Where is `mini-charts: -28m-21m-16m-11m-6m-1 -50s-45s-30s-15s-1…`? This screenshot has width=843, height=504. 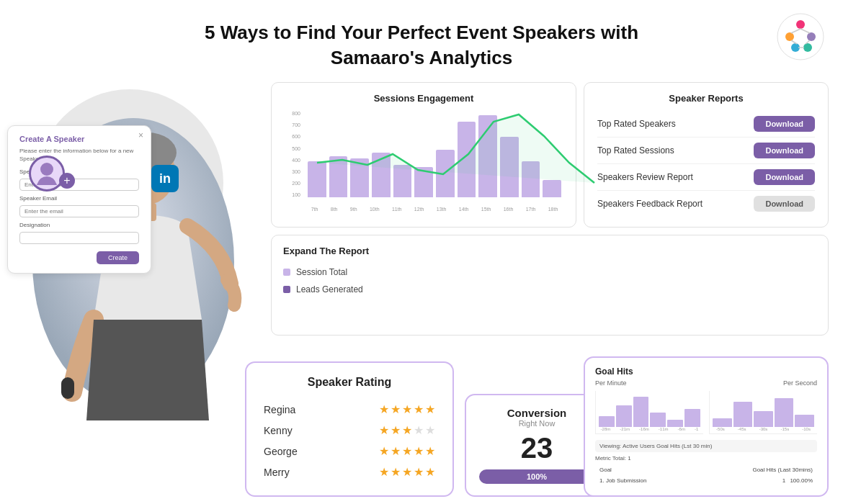 mini-charts: -28m-21m-16m-11m-6m-1 -50s-45s-30s-15s-1… is located at coordinates (706, 413).